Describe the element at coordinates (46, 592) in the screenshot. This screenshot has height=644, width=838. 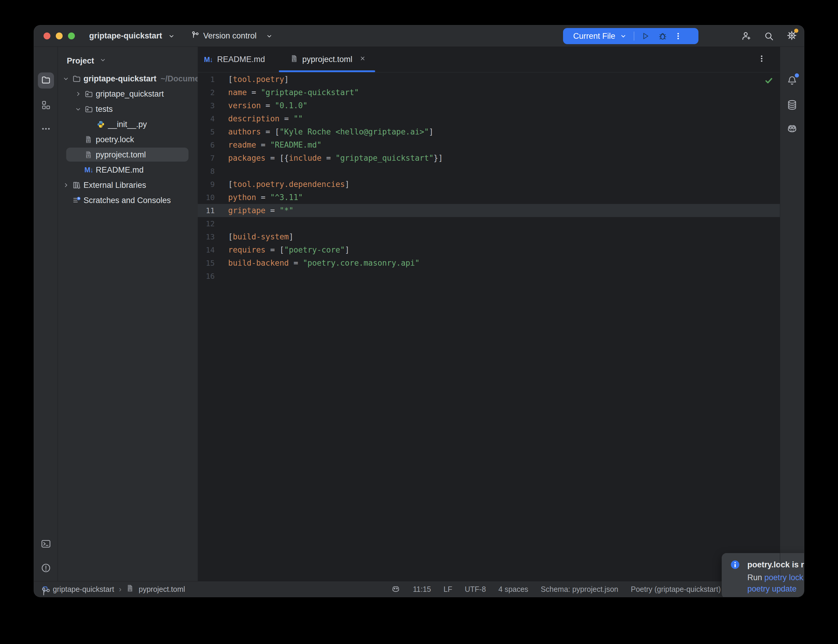
I see `git-tool-button` at that location.